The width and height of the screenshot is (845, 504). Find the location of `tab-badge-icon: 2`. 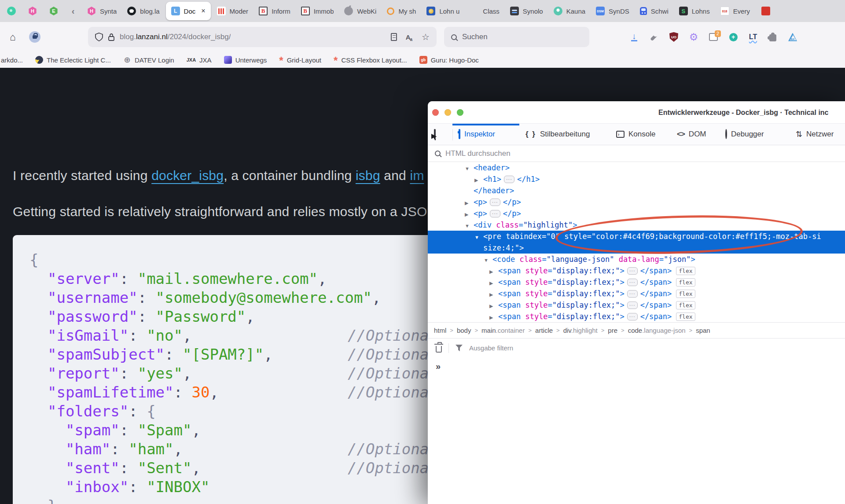

tab-badge-icon: 2 is located at coordinates (713, 37).